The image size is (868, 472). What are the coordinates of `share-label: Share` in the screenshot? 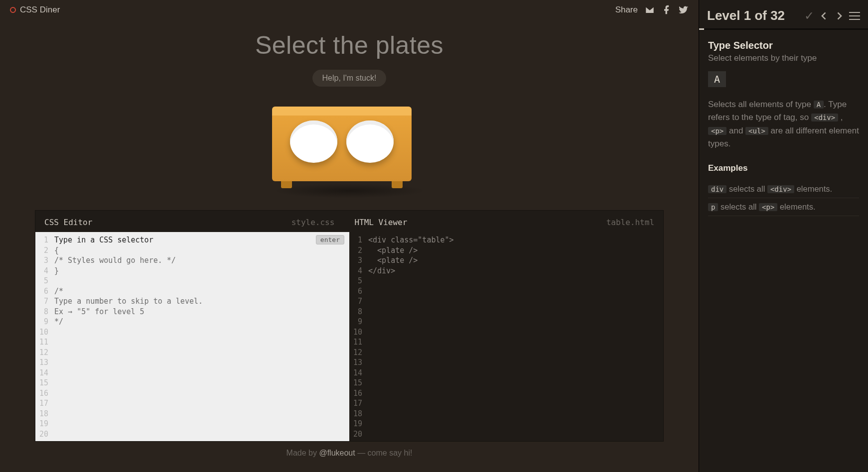 It's located at (627, 10).